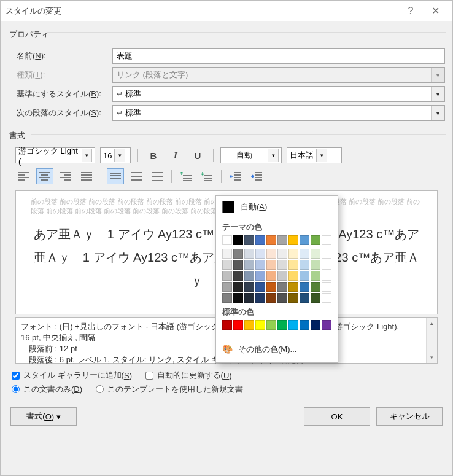 This screenshot has height=476, width=453. Describe the element at coordinates (279, 56) in the screenshot. I see `name-field` at that location.